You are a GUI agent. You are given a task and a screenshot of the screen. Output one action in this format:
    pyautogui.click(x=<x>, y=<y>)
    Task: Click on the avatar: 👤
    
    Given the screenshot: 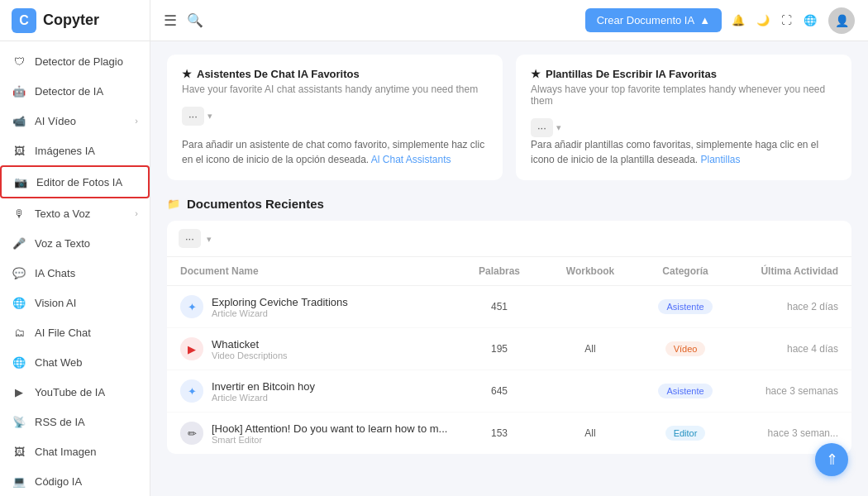 What is the action you would take?
    pyautogui.click(x=842, y=21)
    